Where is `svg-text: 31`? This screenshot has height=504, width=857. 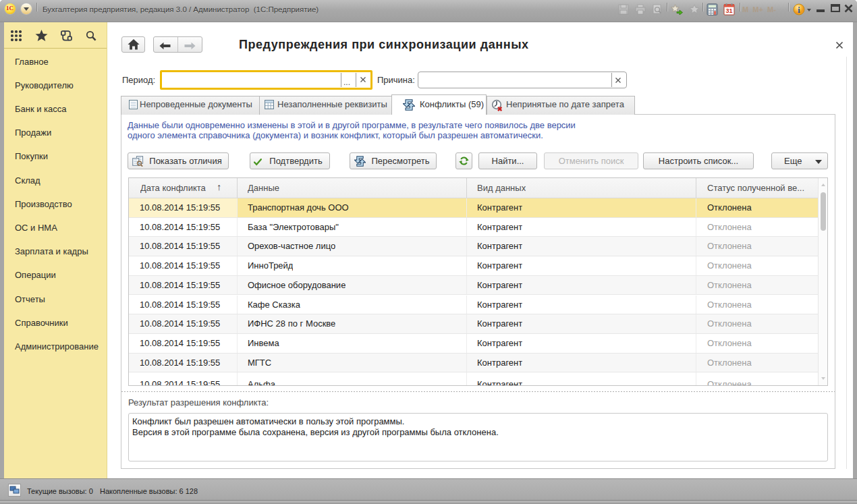
svg-text: 31 is located at coordinates (729, 11).